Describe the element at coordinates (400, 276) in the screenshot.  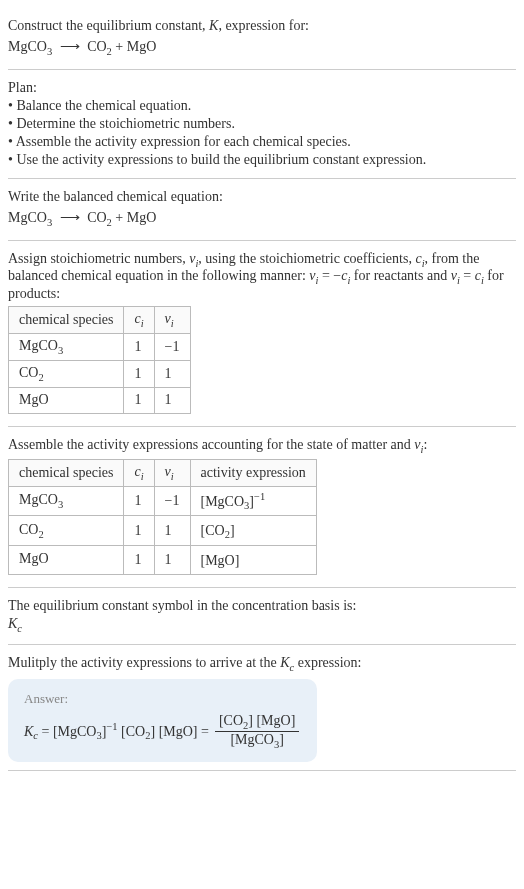
I see `st-l1d: for reactants and` at that location.